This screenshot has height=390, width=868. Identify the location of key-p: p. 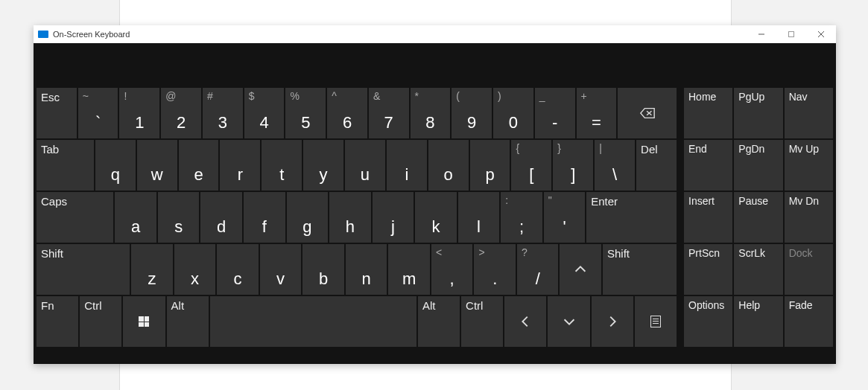
(490, 165).